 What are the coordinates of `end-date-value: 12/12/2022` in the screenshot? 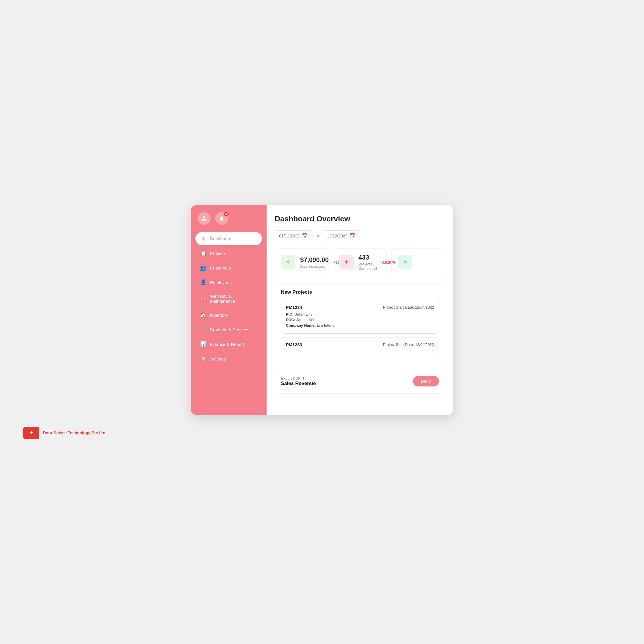 It's located at (337, 236).